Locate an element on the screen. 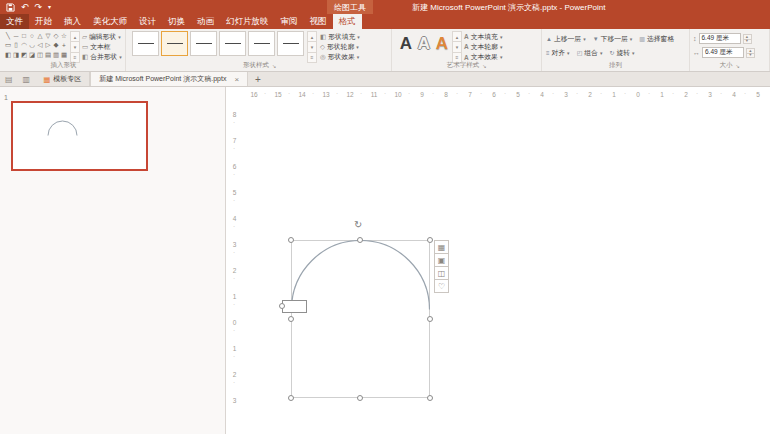 This screenshot has height=434, width=770. shape-gallery-icon: ▦ is located at coordinates (64, 55).